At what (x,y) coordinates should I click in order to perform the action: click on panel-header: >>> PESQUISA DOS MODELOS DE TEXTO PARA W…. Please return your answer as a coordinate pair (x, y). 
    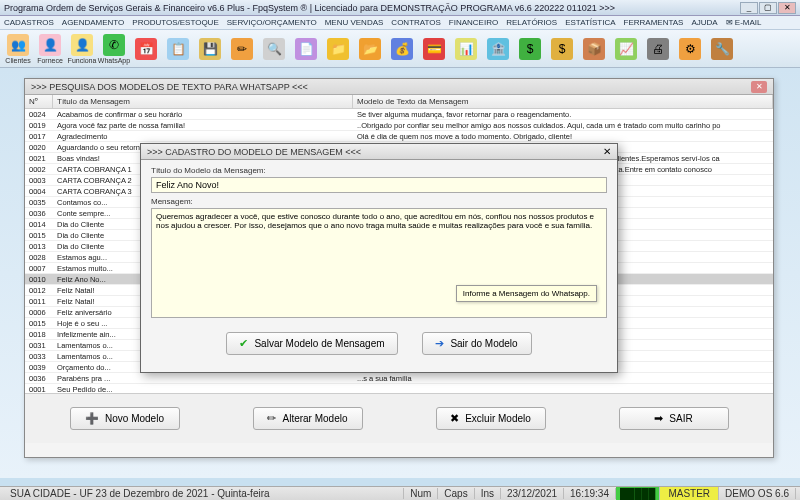
    Looking at the image, I should click on (399, 87).